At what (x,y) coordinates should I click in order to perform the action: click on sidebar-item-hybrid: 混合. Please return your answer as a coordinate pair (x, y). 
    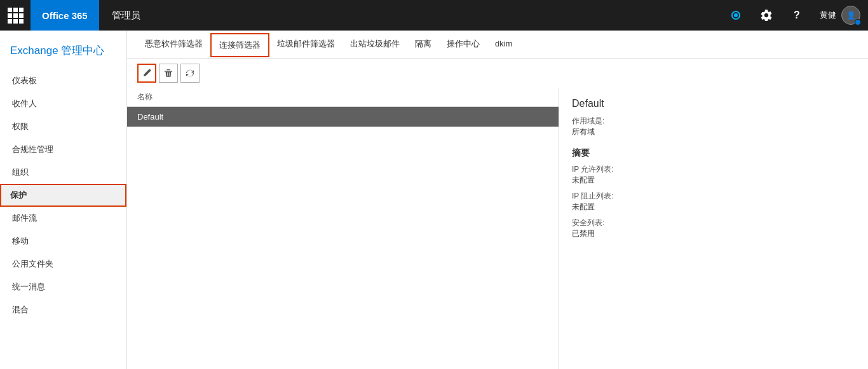
    Looking at the image, I should click on (64, 310).